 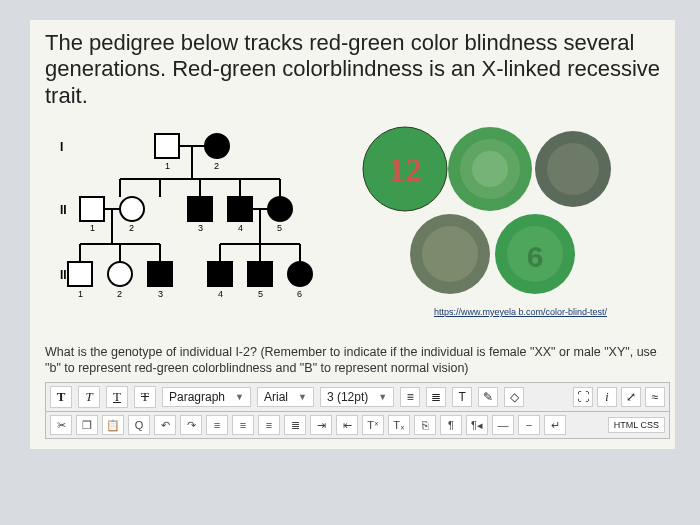 I want to click on paragraph-select: Paragraph ▼, so click(x=206, y=397).